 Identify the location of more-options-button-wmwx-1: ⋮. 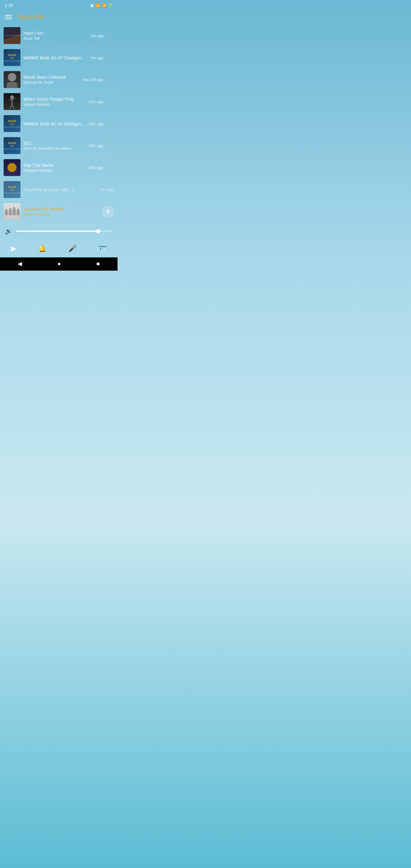
(110, 123).